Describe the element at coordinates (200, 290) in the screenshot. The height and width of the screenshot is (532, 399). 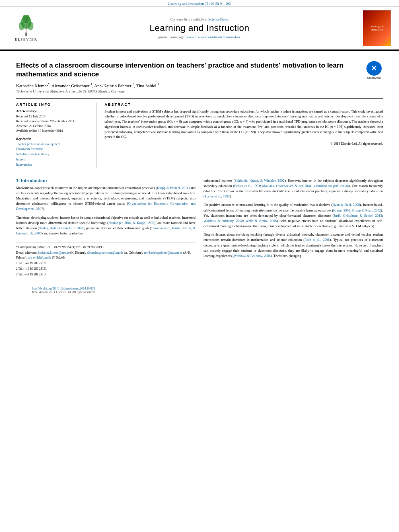
I see `bottom-bar: http://dx.doi.org/10.1016/j.learninstruc…` at that location.